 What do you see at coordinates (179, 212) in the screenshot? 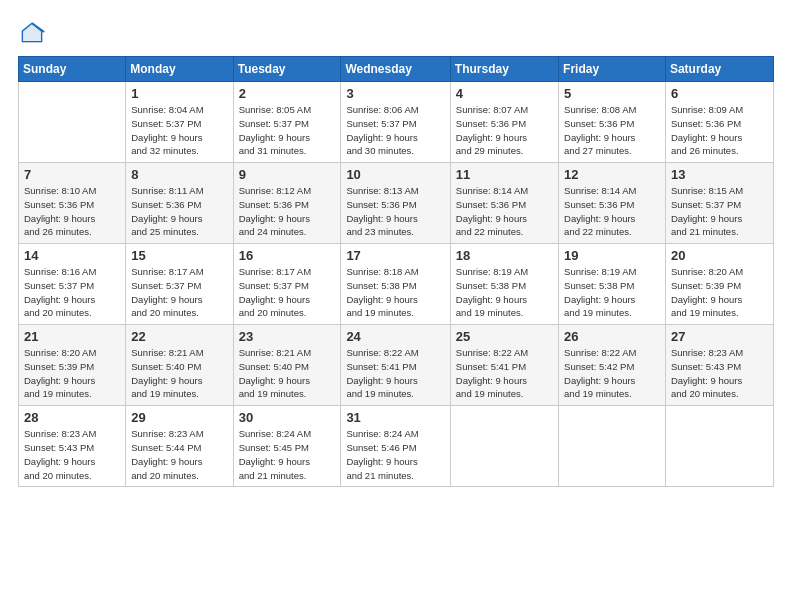
I see `day-info: Sunrise: 8:11 AM Sunset: 5:36 PM Dayligh…` at bounding box center [179, 212].